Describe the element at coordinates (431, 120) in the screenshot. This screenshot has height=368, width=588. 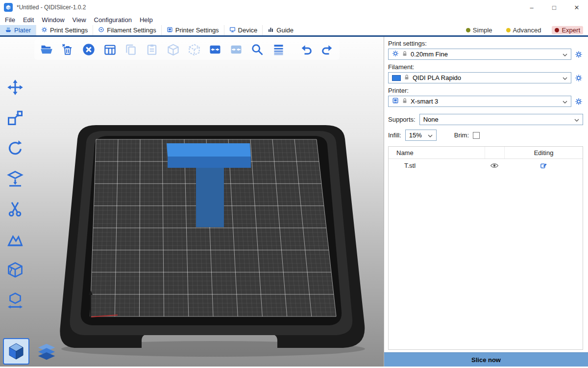
I see `supports-value: None` at that location.